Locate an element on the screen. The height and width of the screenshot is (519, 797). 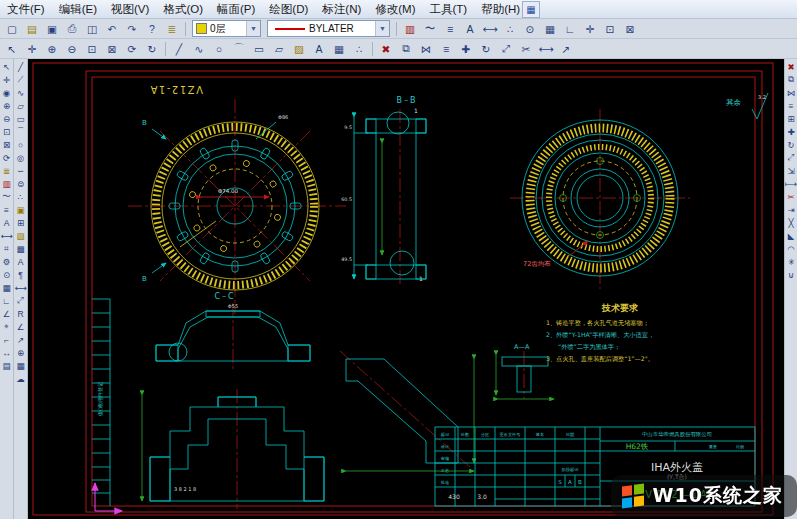
zoom-realtime-icon: ◉ is located at coordinates (6, 92).